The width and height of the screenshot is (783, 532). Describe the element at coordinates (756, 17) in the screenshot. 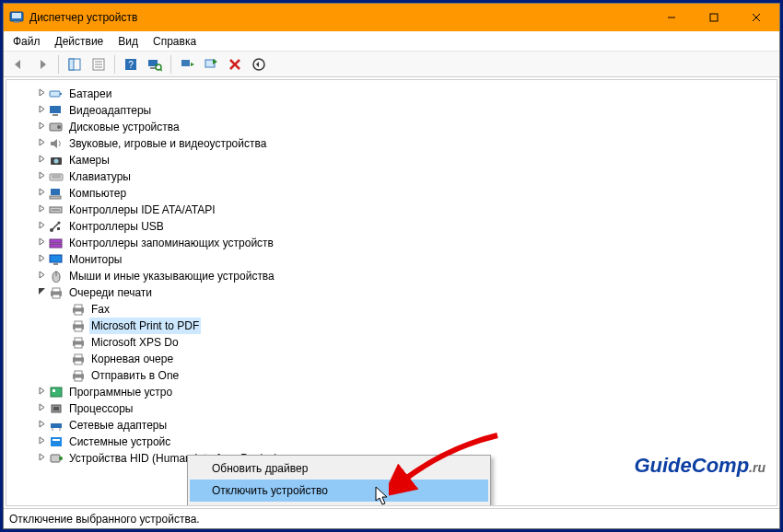

I see `close-button` at that location.